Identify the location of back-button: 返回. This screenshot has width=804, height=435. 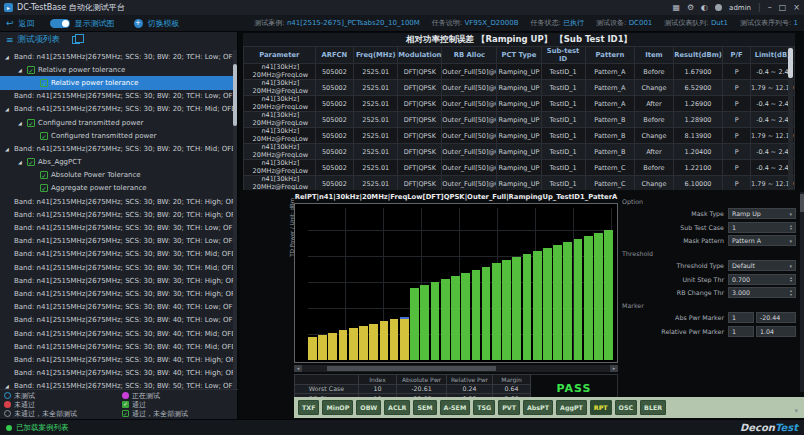
(27, 24).